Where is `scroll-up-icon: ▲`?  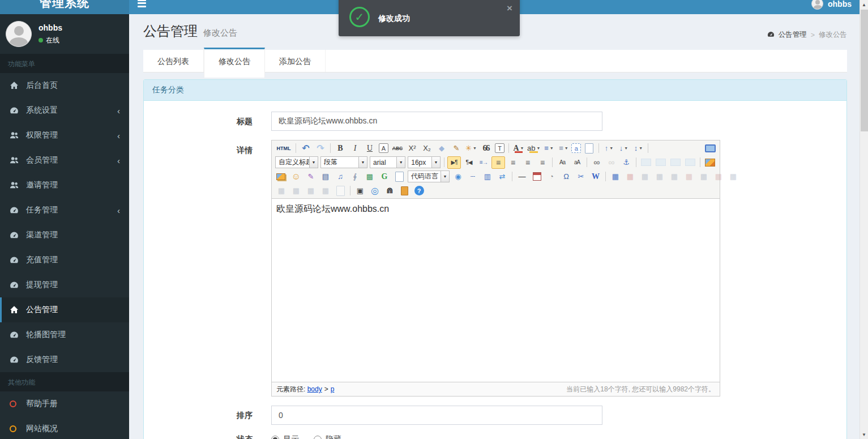
scroll-up-icon: ▲ is located at coordinates (864, 5).